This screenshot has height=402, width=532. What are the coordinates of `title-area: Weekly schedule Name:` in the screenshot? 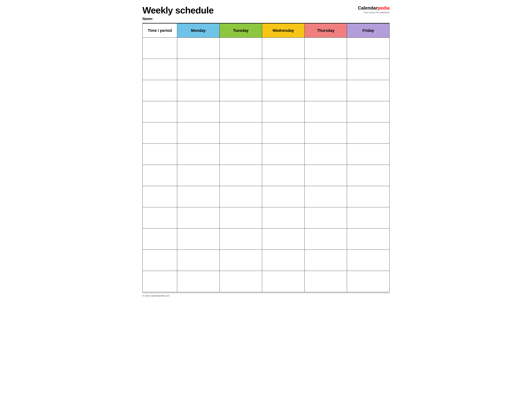 It's located at (178, 13).